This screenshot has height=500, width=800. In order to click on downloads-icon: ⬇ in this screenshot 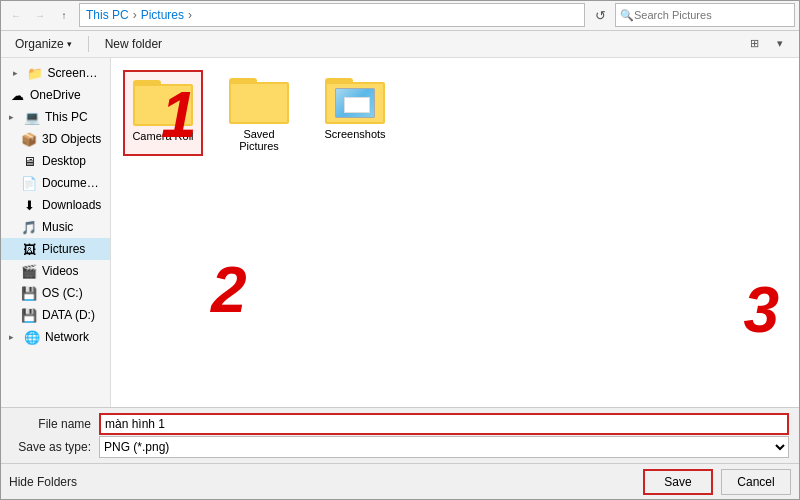, I will do `click(29, 205)`.